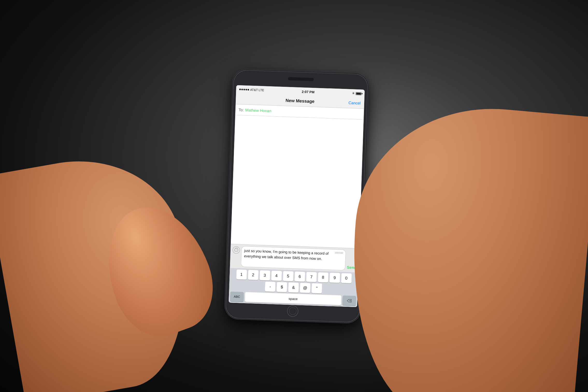 The image size is (588, 392). I want to click on home-button, so click(293, 311).